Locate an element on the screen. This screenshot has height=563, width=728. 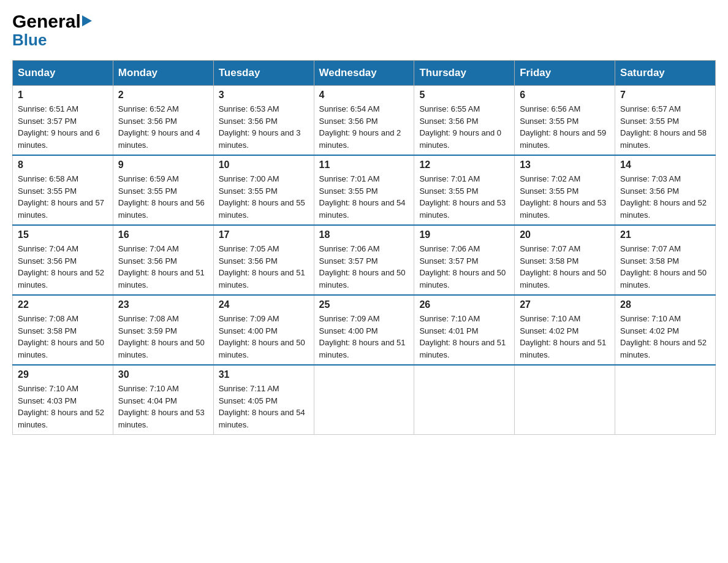
calendar-cell: 30Sunrise: 7:10 AMSunset: 4:04 PMDayligh… is located at coordinates (163, 400).